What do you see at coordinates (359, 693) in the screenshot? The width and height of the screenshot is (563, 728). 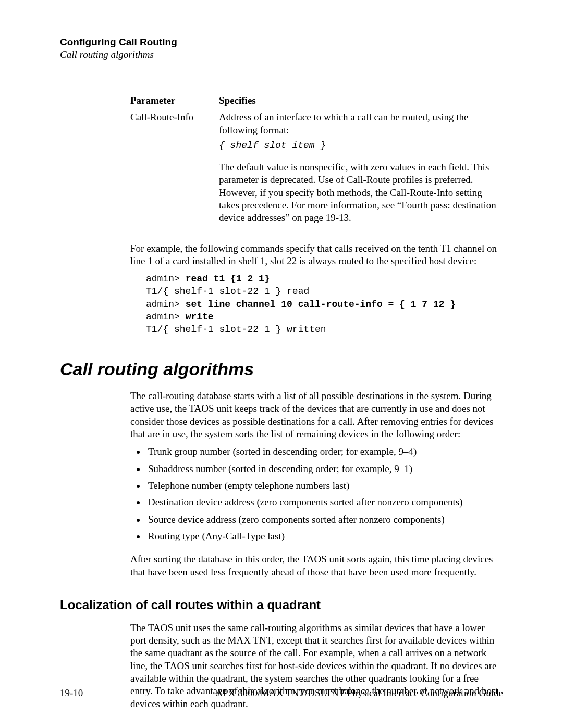 I see `book-title: APX 8000/MAX TNT/DSLTNT Physical Interfa…` at bounding box center [359, 693].